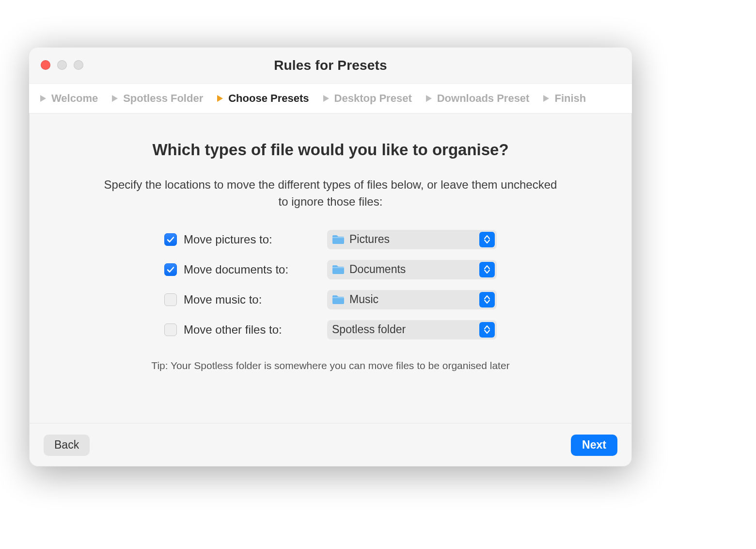 This screenshot has height=549, width=756. I want to click on titlebar: Rules for Presets, so click(331, 65).